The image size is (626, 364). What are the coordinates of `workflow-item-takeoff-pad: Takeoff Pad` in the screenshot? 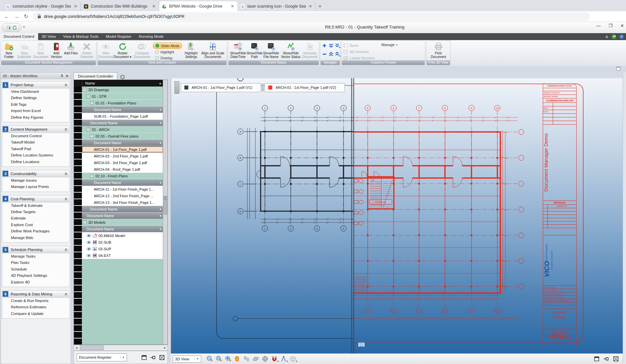 It's located at (36, 149).